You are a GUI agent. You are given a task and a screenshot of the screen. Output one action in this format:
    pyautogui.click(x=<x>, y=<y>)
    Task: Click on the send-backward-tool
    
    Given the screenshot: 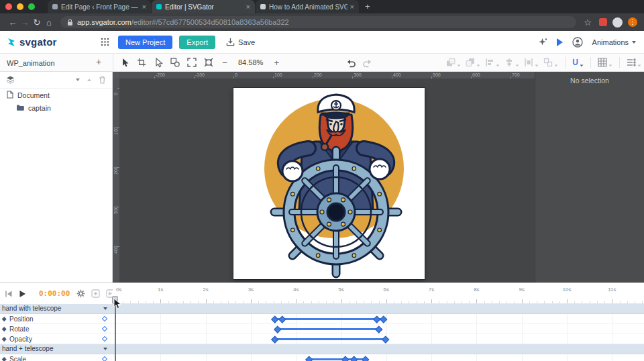 What is the action you would take?
    pyautogui.click(x=473, y=62)
    